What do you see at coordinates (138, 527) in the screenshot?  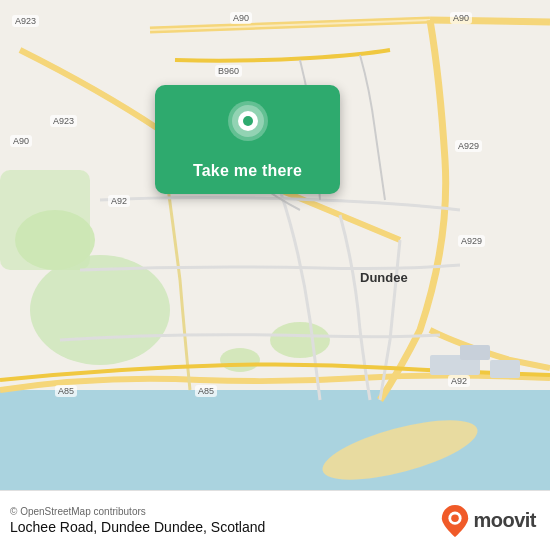 I see `location-name: Lochee Road, Dundee Dundee, Scotland` at bounding box center [138, 527].